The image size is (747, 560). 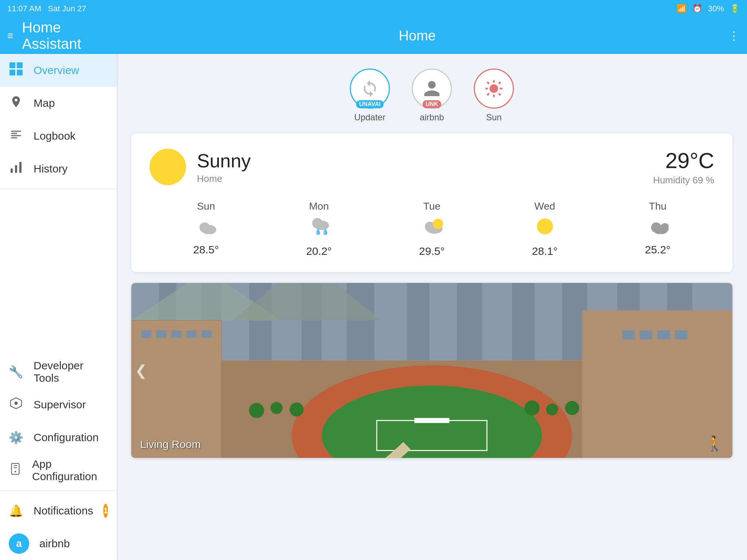 I want to click on forecast-label-thu: Thu, so click(x=658, y=206).